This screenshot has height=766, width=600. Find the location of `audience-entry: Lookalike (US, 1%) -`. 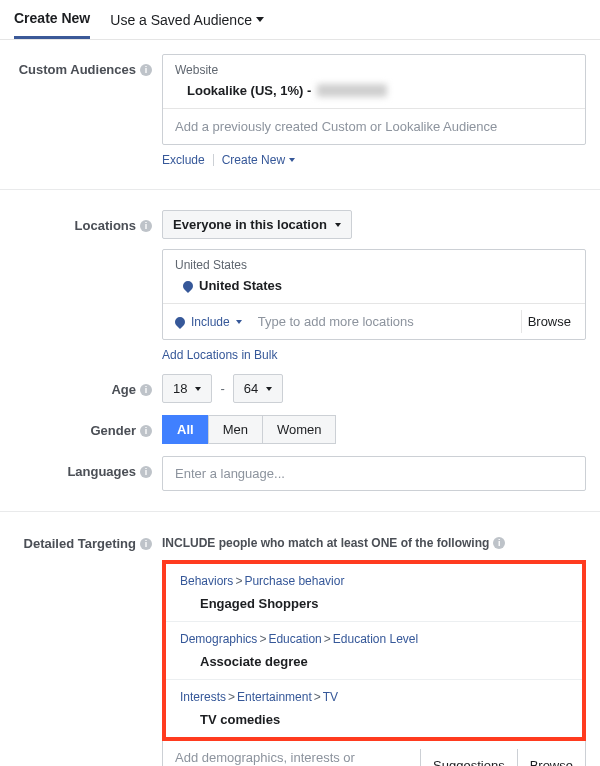

audience-entry: Lookalike (US, 1%) - is located at coordinates (374, 94).